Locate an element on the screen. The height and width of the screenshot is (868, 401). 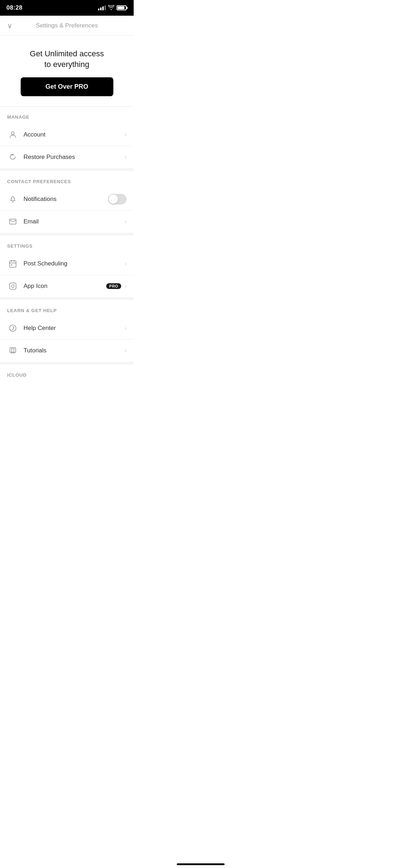
status-bar: 08:28 is located at coordinates (67, 8).